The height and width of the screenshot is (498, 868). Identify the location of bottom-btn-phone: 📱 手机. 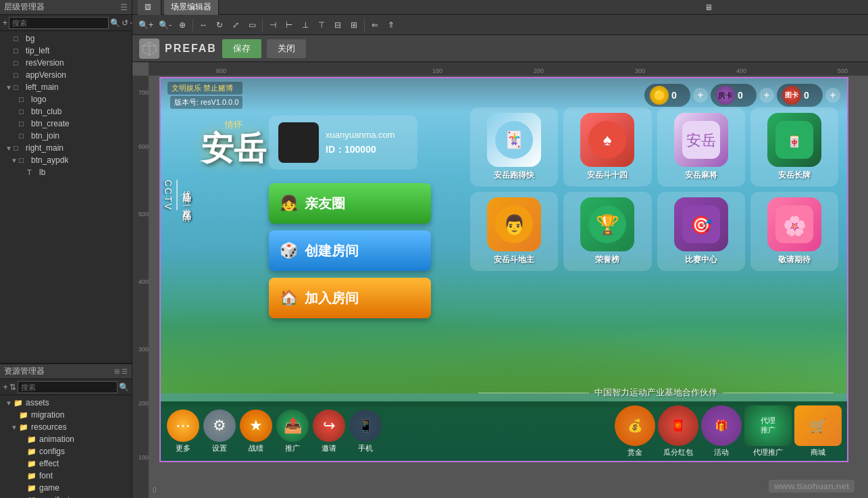
(365, 431).